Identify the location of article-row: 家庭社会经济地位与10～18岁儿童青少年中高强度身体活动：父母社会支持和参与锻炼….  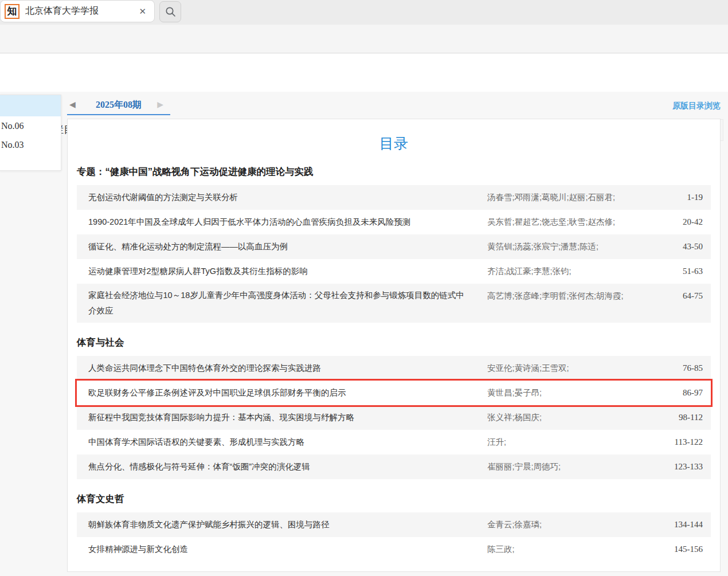
(394, 303).